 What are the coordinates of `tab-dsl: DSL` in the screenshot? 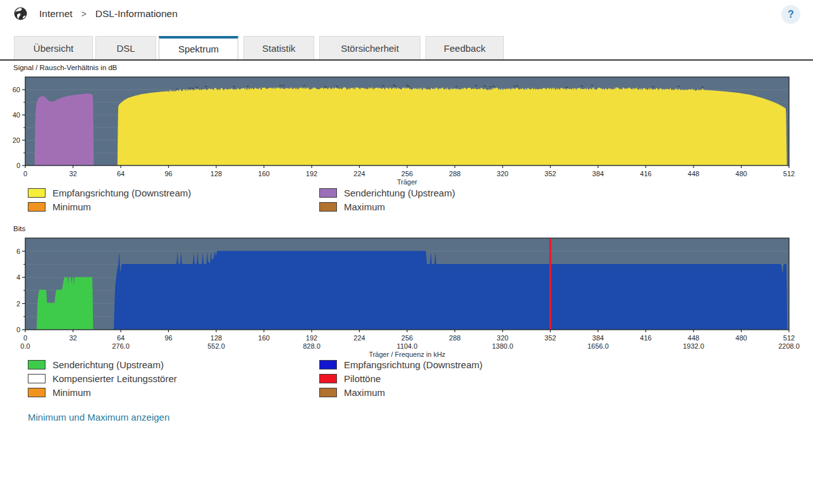 It's located at (126, 48).